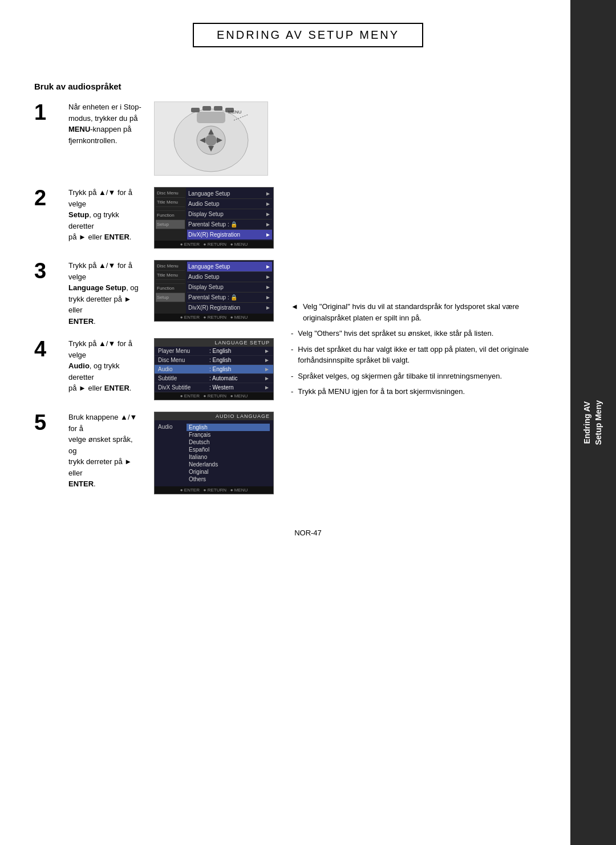 This screenshot has width=616, height=845. I want to click on audio-label: Audio, so click(172, 453).